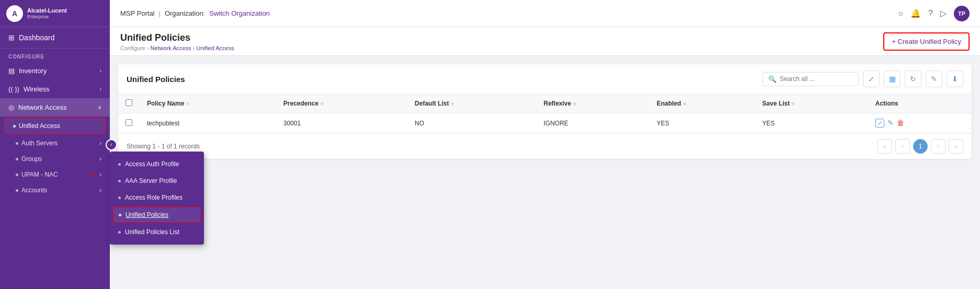 This screenshot has width=980, height=289. I want to click on cell-default-list: NO, so click(472, 123).